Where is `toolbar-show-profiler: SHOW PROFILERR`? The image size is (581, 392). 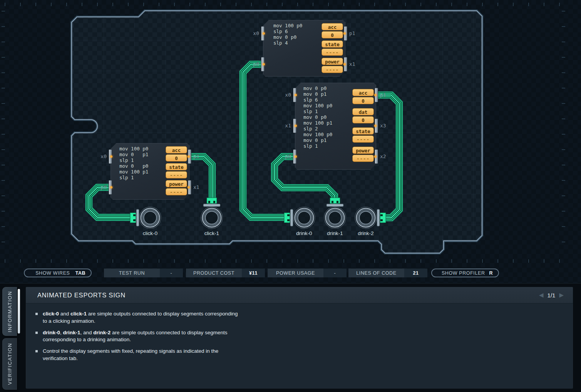
toolbar-show-profiler: SHOW PROFILERR is located at coordinates (465, 273).